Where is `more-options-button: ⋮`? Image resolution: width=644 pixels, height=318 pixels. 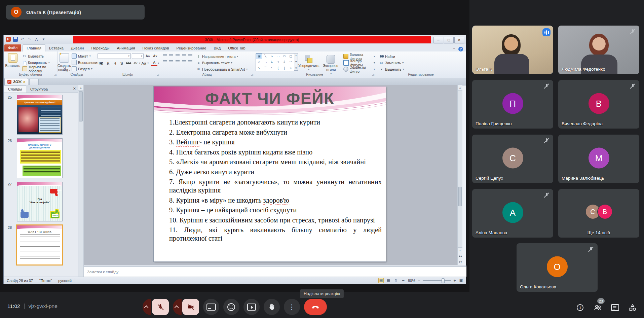 more-options-button: ⋮ is located at coordinates (292, 307).